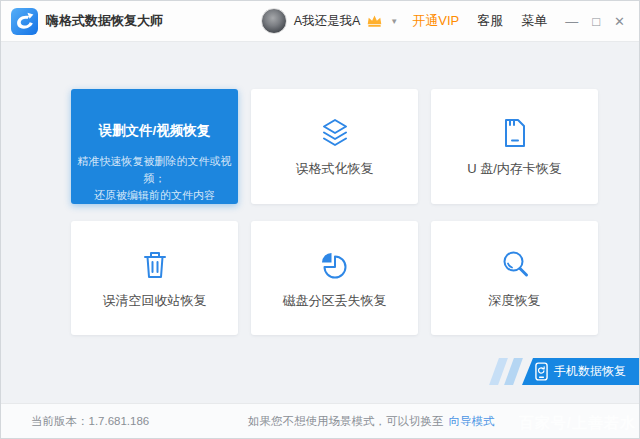 This screenshot has width=640, height=439. I want to click on card-label: 误格式化恢复, so click(335, 169).